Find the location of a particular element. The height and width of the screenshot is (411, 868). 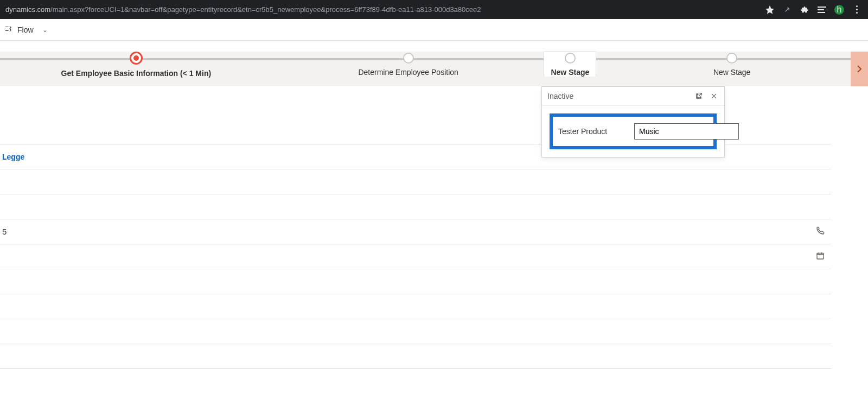

extensions-icon is located at coordinates (805, 10).